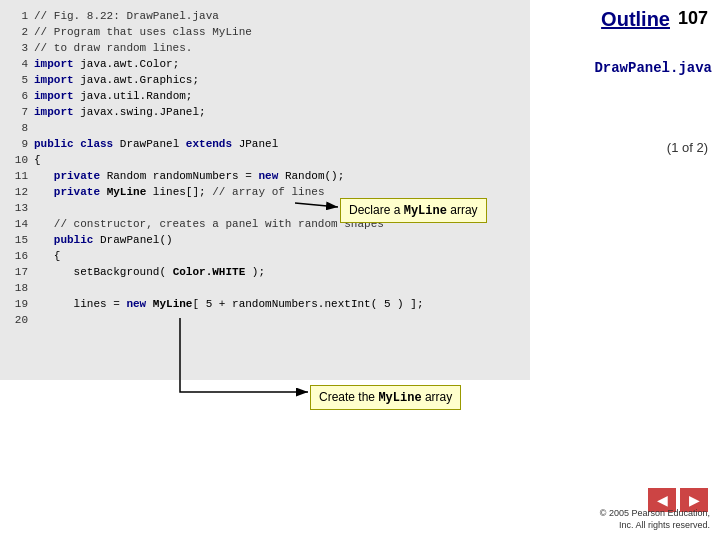 The width and height of the screenshot is (720, 540). I want to click on copyright-line1: © 2005 Pearson Education,, so click(655, 513).